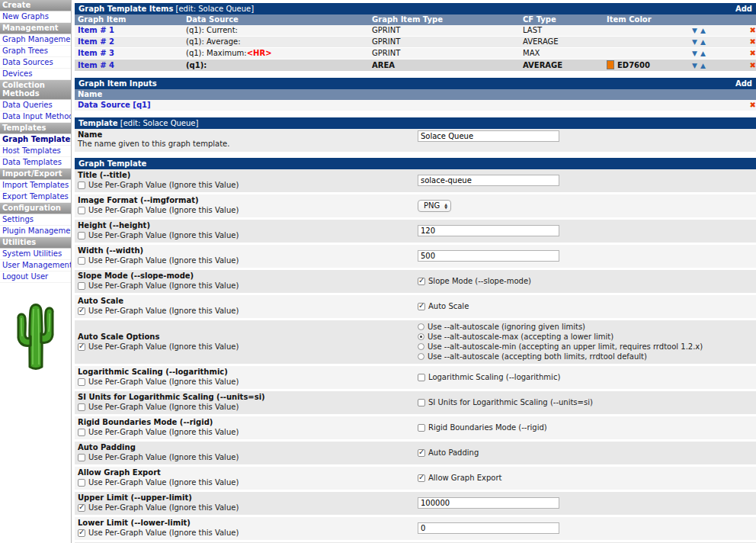 This screenshot has width=756, height=543. I want to click on field-checkbox-auto-scale, so click(421, 307).